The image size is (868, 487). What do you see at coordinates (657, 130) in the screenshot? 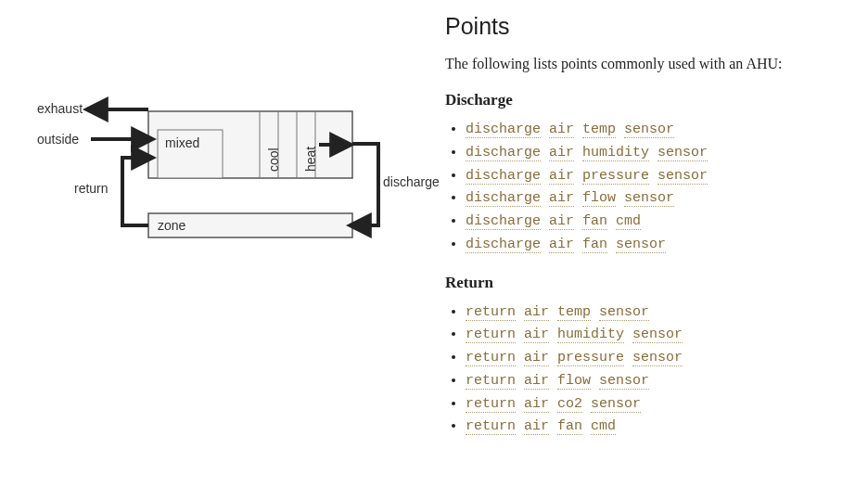
I see `point-item: discharge air temp sensor` at bounding box center [657, 130].